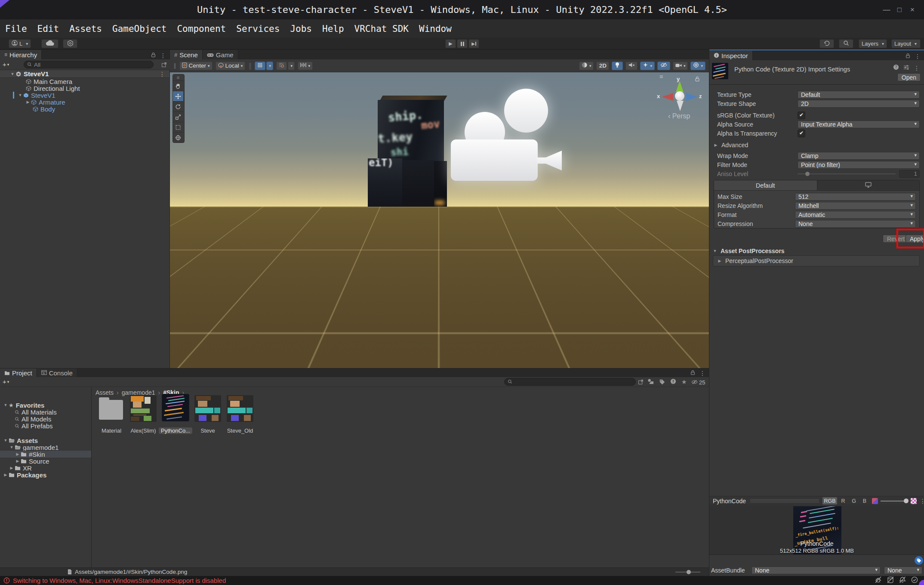  What do you see at coordinates (570, 382) in the screenshot?
I see `project-search-input` at bounding box center [570, 382].